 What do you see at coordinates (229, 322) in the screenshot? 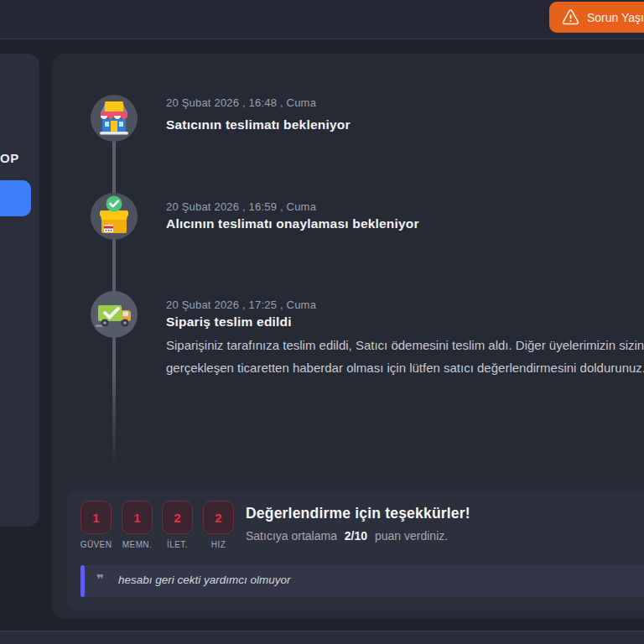
I see `event-title: Sipariş teslim edildi` at bounding box center [229, 322].